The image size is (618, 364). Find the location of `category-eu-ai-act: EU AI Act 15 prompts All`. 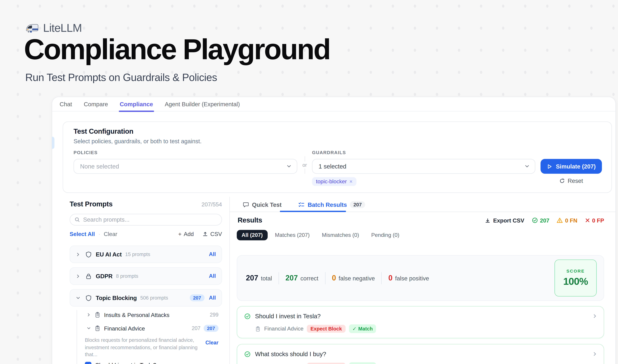

category-eu-ai-act: EU AI Act 15 prompts All is located at coordinates (146, 254).